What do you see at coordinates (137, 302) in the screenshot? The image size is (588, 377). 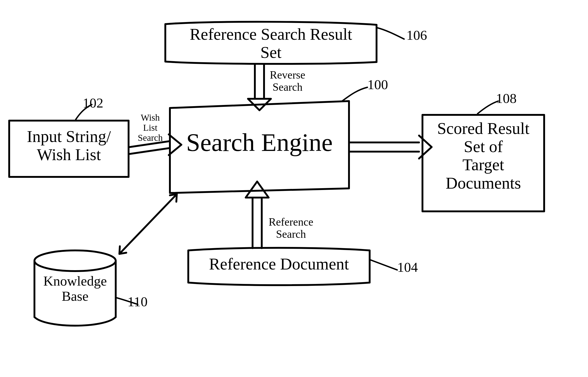 I see `ref-110: 110` at bounding box center [137, 302].